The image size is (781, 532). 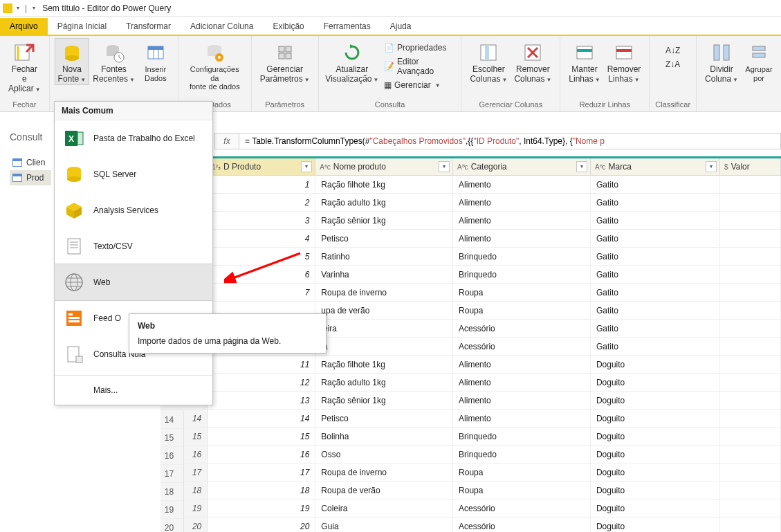 What do you see at coordinates (261, 418) in the screenshot?
I see `cell-id: 14` at bounding box center [261, 418].